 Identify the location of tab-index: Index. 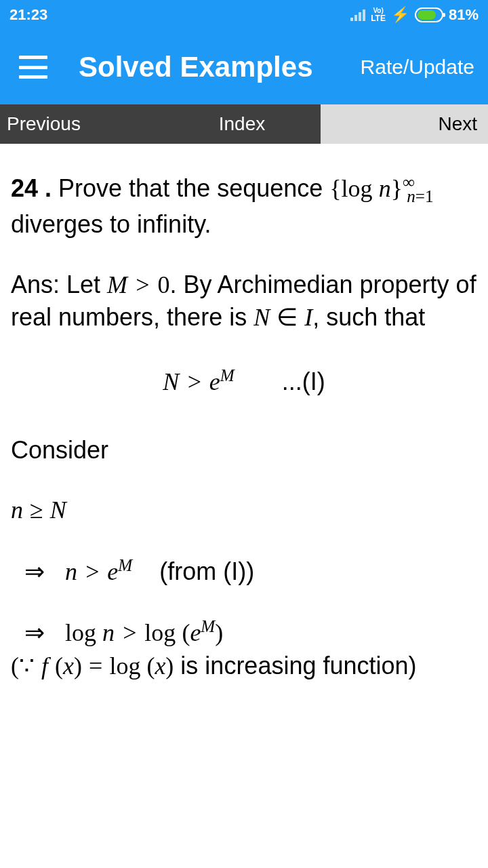
(241, 124).